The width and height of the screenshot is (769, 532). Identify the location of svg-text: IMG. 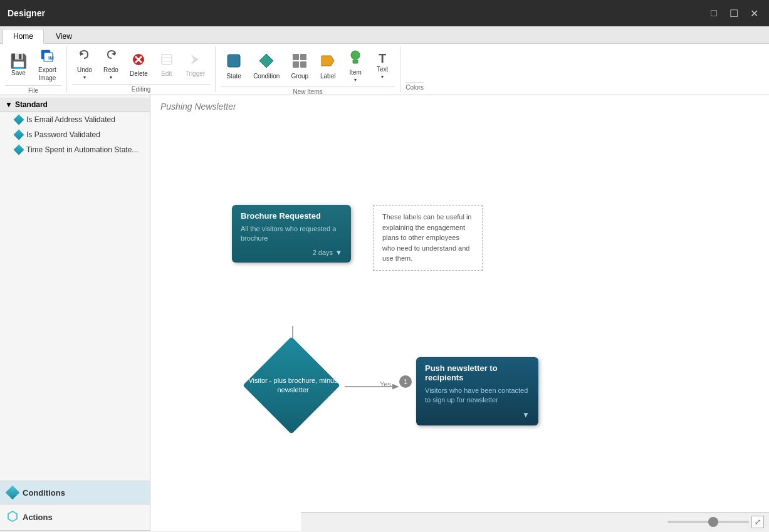
(51, 58).